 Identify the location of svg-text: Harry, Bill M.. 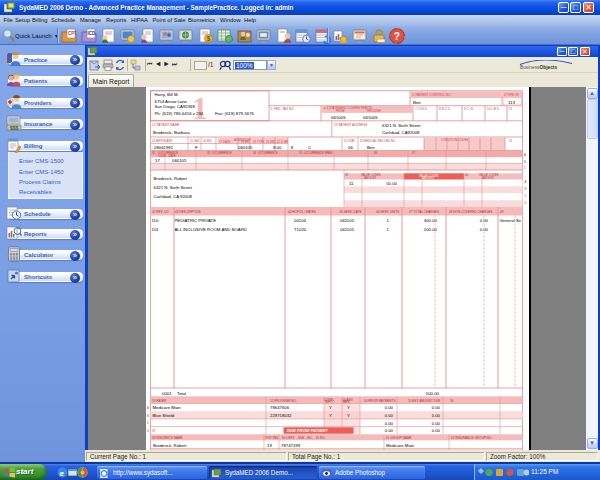
(167, 94).